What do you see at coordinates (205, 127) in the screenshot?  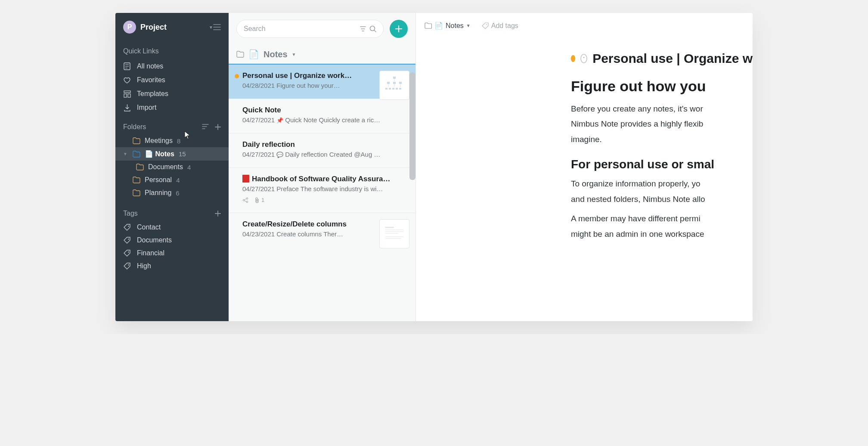 I see `sort-icon` at bounding box center [205, 127].